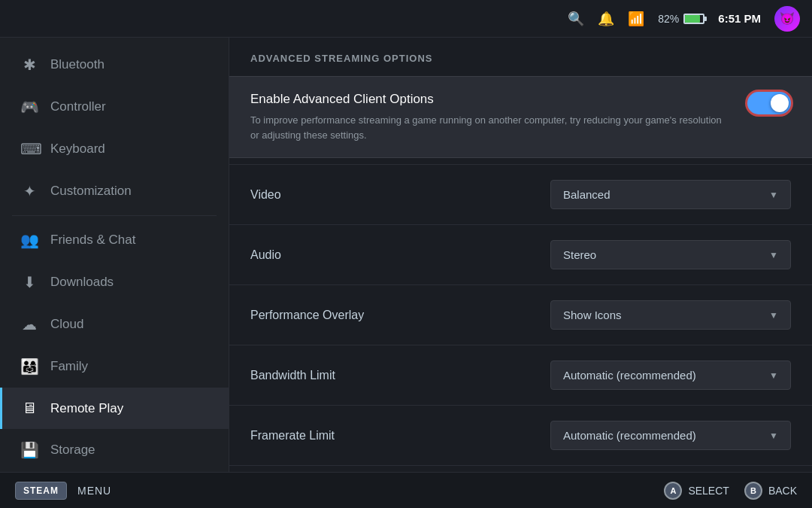  I want to click on bluetooth-icon: ✱, so click(29, 65).